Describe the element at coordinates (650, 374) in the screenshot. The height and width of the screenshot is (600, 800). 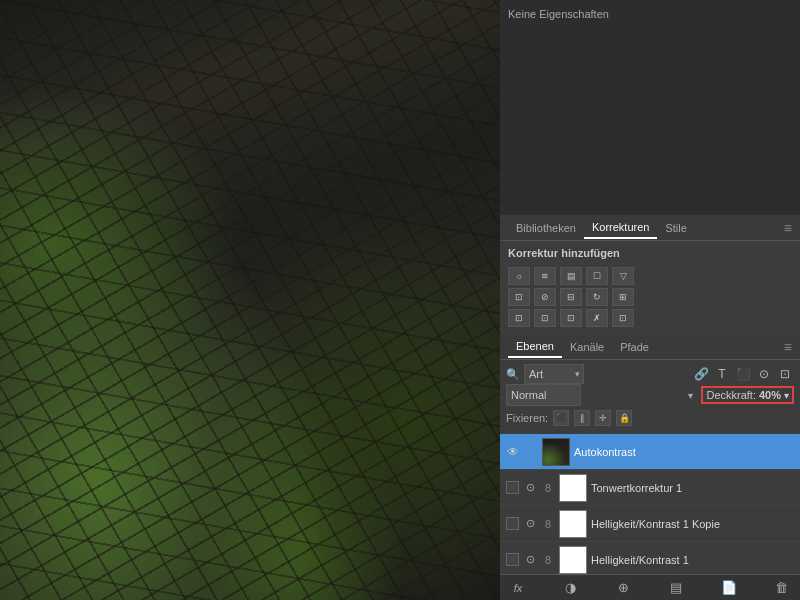
I see `layer-type-row: 🔍 Art 🔗 T ⬛ ⊙ ⊡` at that location.